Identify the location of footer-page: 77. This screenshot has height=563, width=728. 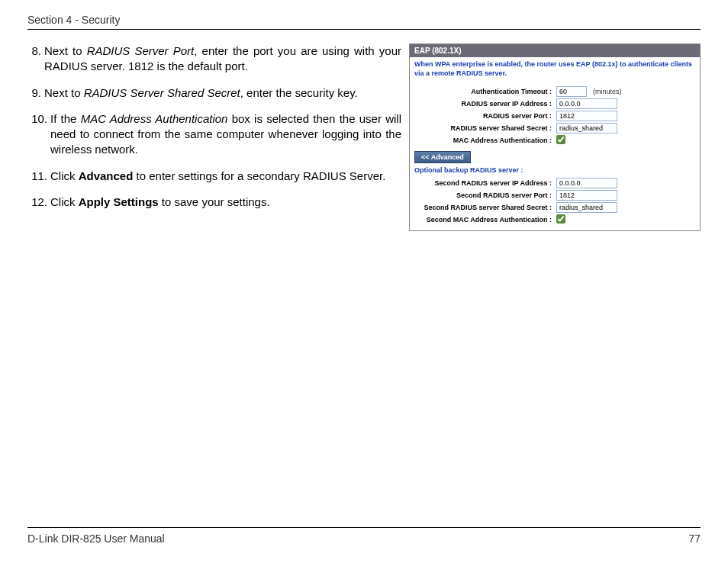
(694, 539).